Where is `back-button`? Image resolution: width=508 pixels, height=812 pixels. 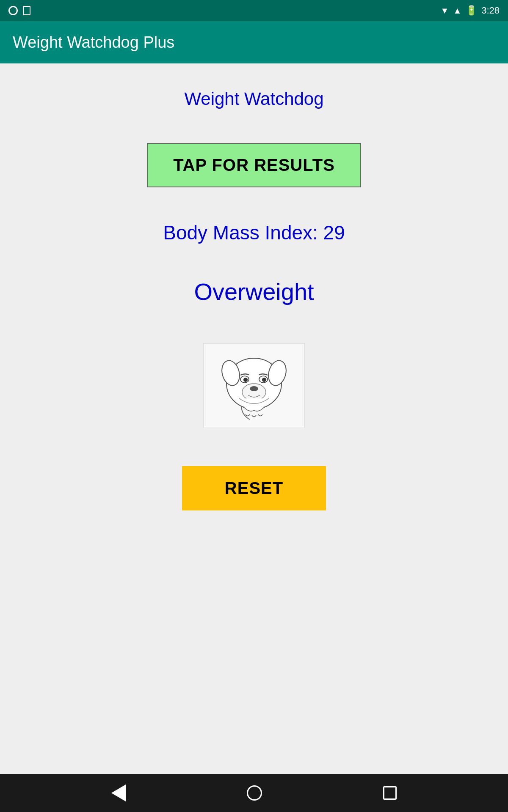 back-button is located at coordinates (119, 793).